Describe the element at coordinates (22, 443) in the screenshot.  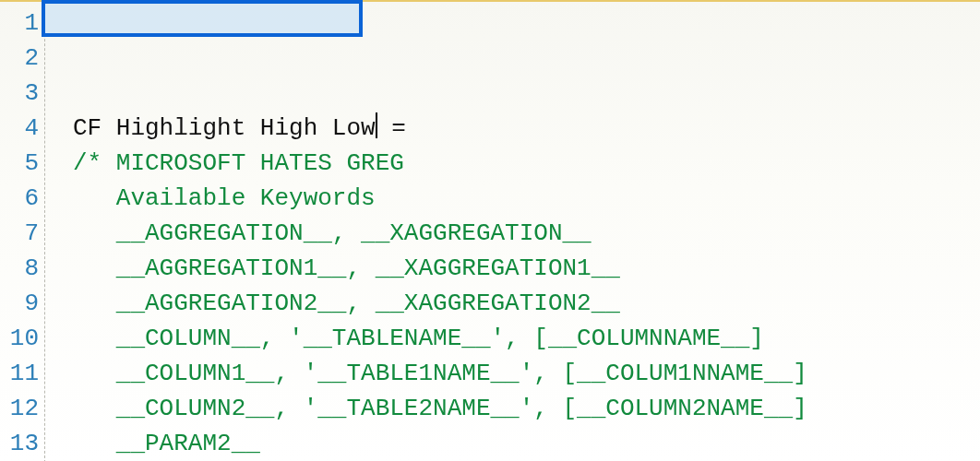
I see `line-number: 13` at that location.